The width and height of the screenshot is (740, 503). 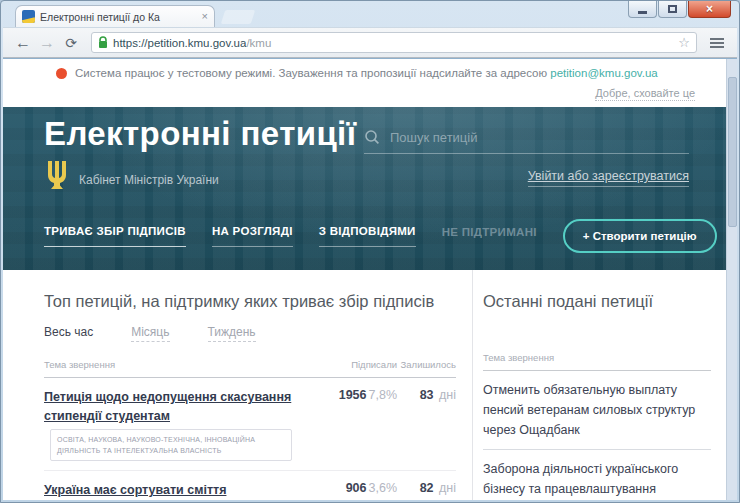 What do you see at coordinates (732, 280) in the screenshot?
I see `page-scrollbar` at bounding box center [732, 280].